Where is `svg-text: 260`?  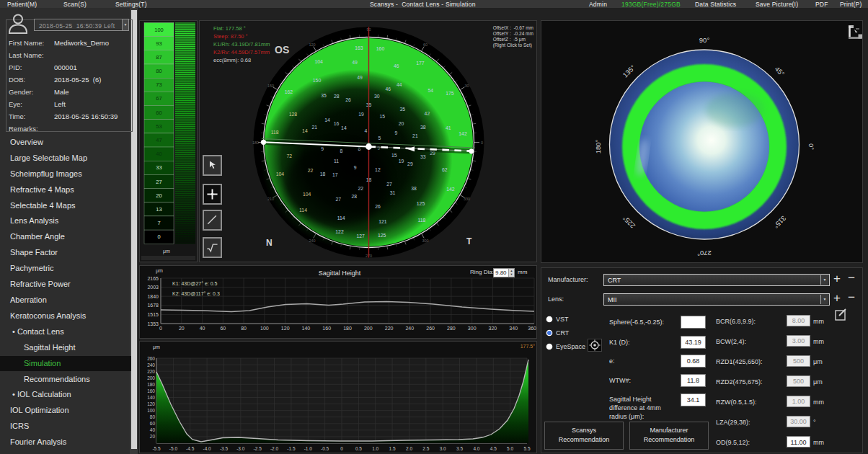 svg-text: 260 is located at coordinates (430, 329).